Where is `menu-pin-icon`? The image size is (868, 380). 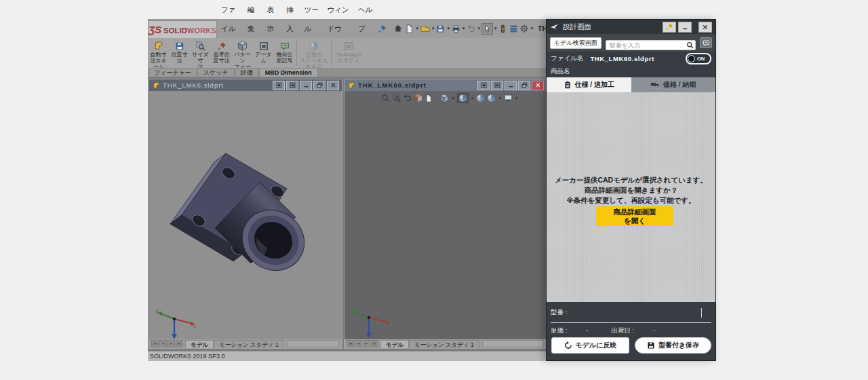 menu-pin-icon is located at coordinates (382, 28).